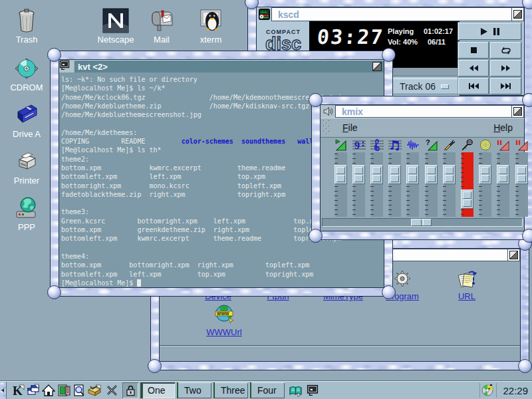 The height and width of the screenshot is (399, 532). I want to click on ogain-slider-handle, so click(521, 174).